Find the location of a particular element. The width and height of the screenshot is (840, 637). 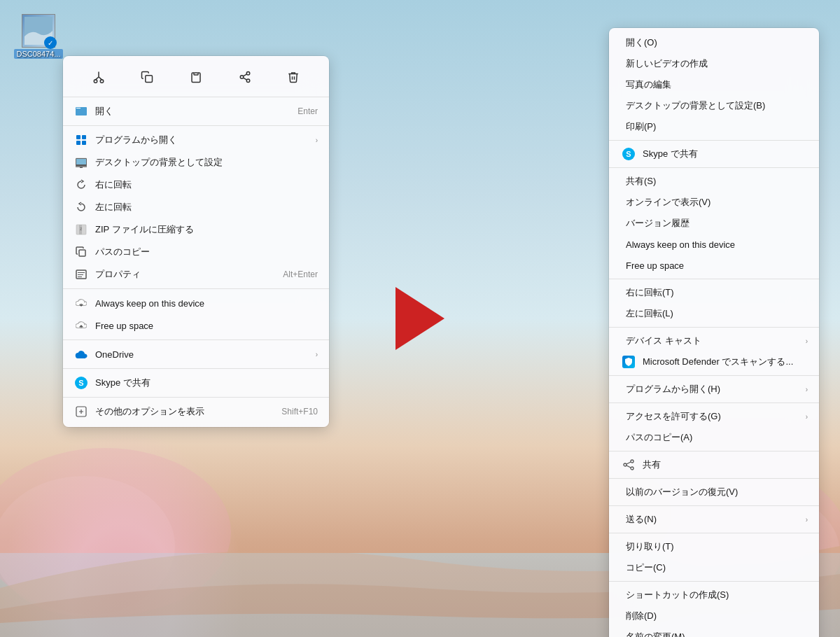

right-menu-item-new-video: 新しいビデオの作成 is located at coordinates (714, 64).